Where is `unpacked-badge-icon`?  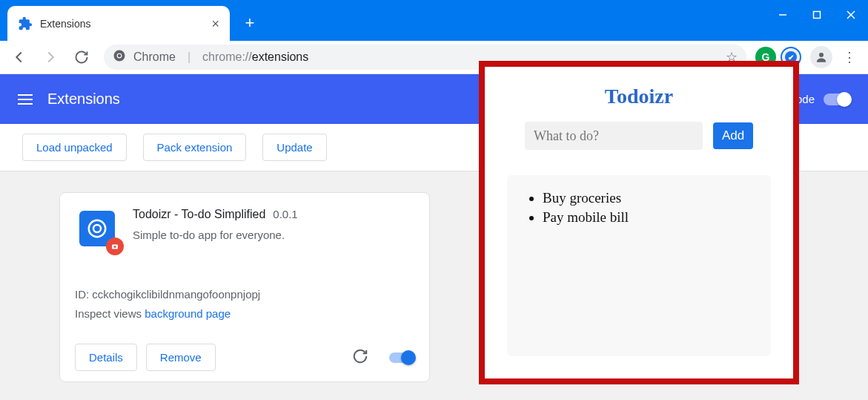
unpacked-badge-icon is located at coordinates (115, 246).